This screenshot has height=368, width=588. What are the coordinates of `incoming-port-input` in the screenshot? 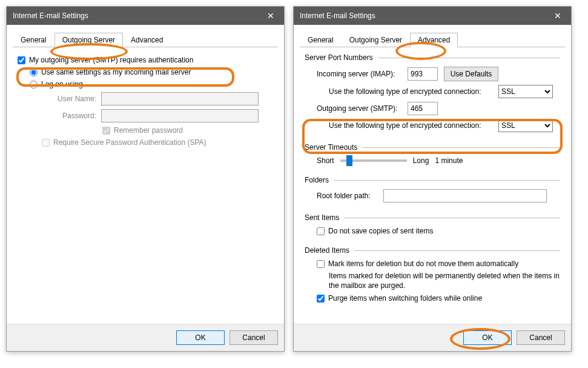 It's located at (423, 74).